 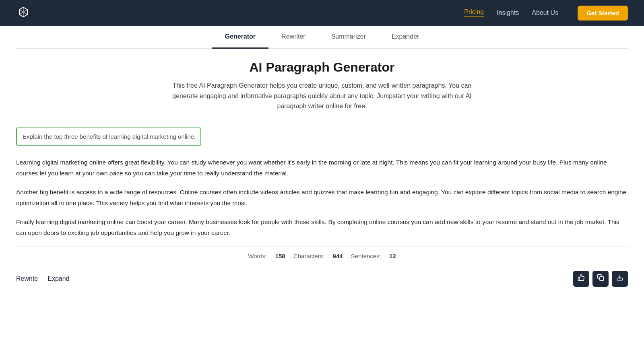 I want to click on nav-pricing: Pricing, so click(x=474, y=13).